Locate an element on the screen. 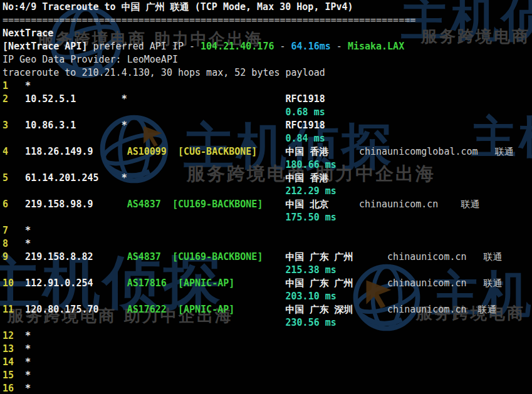 This screenshot has width=532, height=394. hop-row: 13* is located at coordinates (267, 350).